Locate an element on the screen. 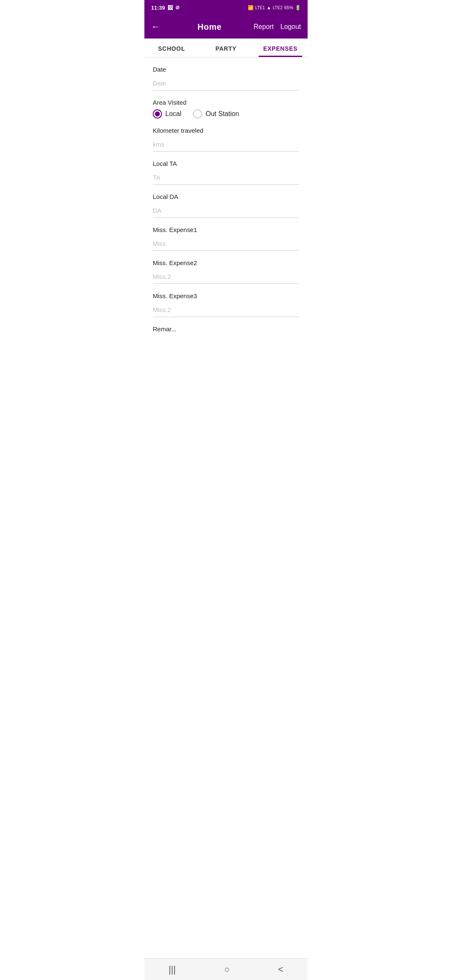  radio-group-area: Local Out Station is located at coordinates (226, 114).